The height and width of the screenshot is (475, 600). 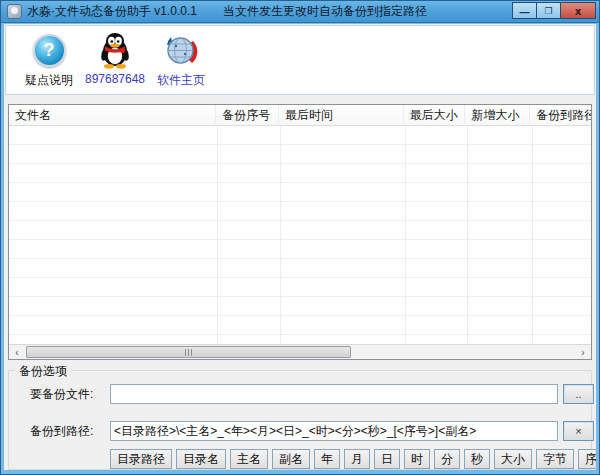 What do you see at coordinates (578, 394) in the screenshot?
I see `browse-file-button: ..` at bounding box center [578, 394].